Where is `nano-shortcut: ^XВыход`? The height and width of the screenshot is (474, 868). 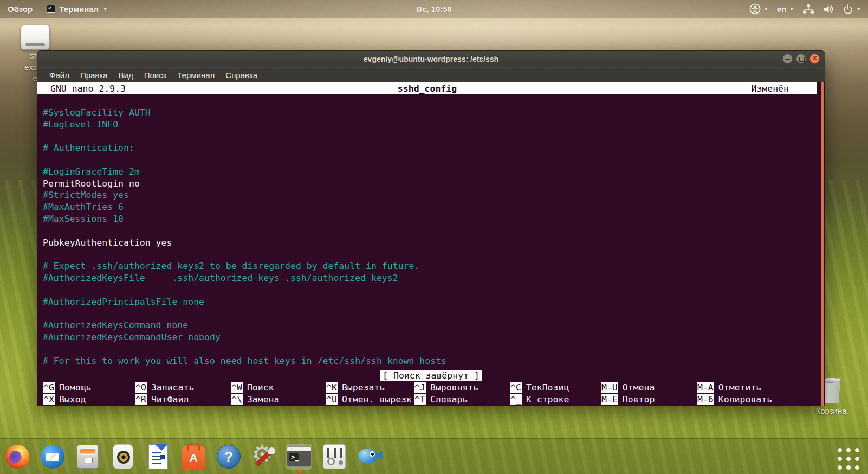
nano-shortcut: ^XВыход is located at coordinates (89, 400).